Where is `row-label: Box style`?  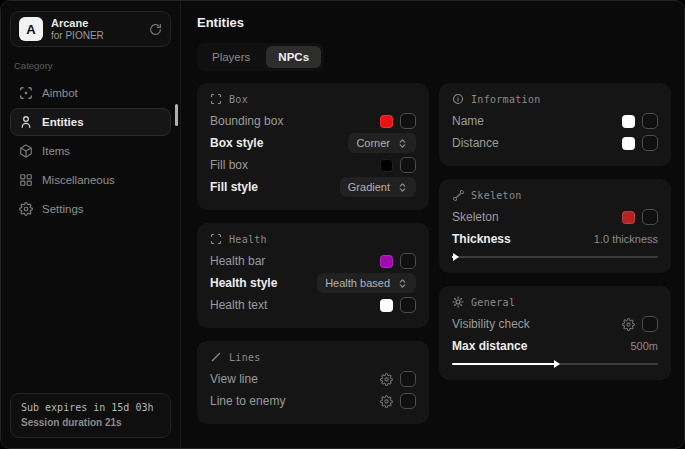
row-label: Box style is located at coordinates (236, 143).